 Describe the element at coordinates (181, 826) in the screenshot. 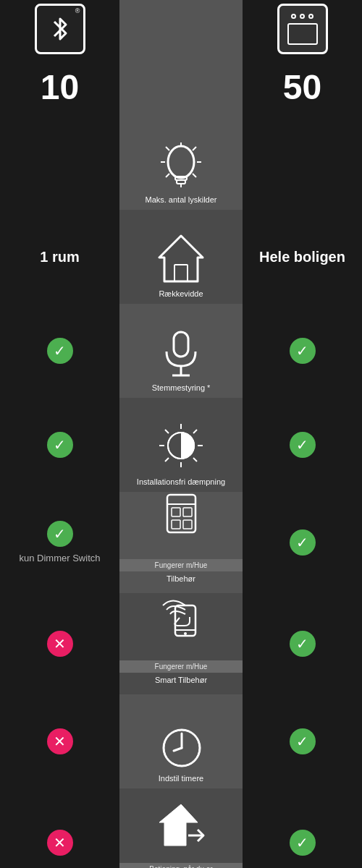

I see `away-icon` at that location.